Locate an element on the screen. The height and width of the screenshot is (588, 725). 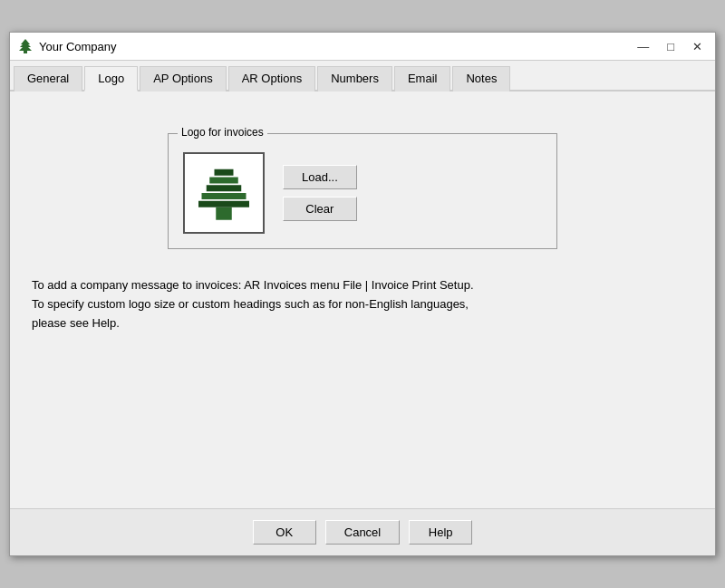
info-line1: To add a company message to invoices: AR… is located at coordinates (253, 284).